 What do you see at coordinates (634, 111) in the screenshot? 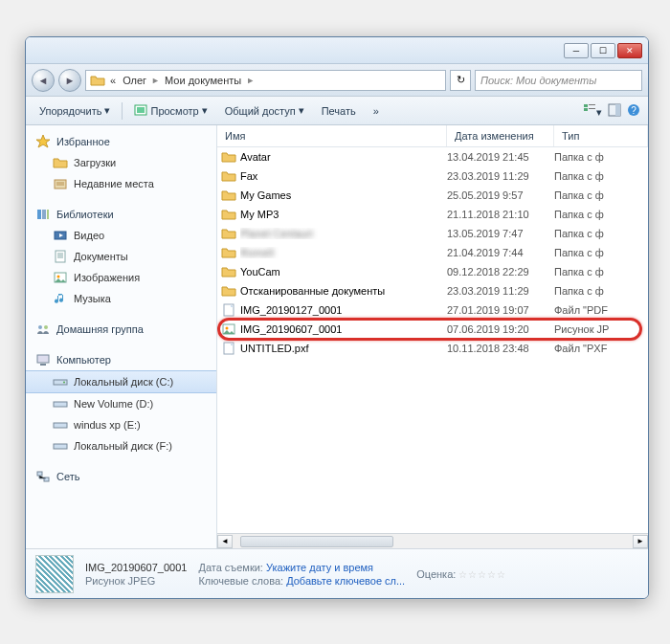
I see `help-button: ?` at bounding box center [634, 111].